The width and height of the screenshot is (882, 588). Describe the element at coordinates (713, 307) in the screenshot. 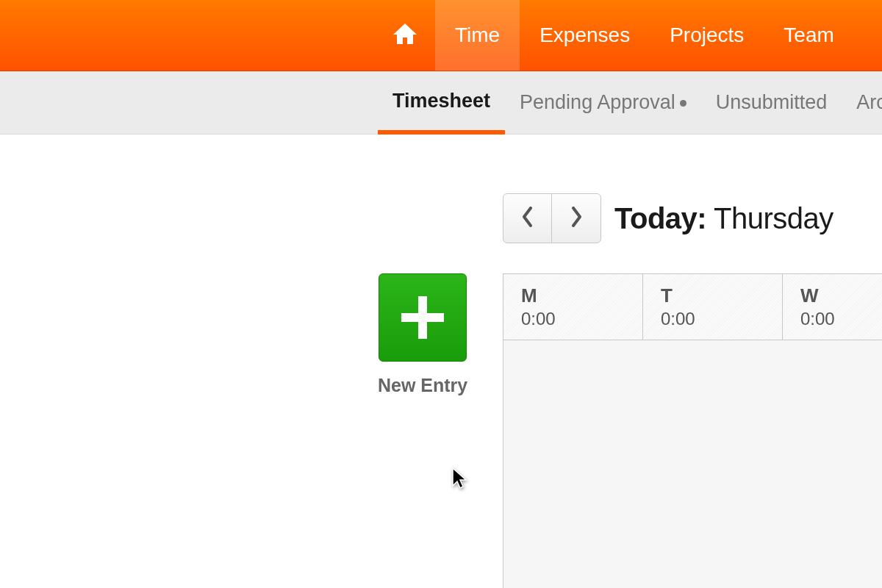

I see `day-header-tuesday: T 0:00` at that location.